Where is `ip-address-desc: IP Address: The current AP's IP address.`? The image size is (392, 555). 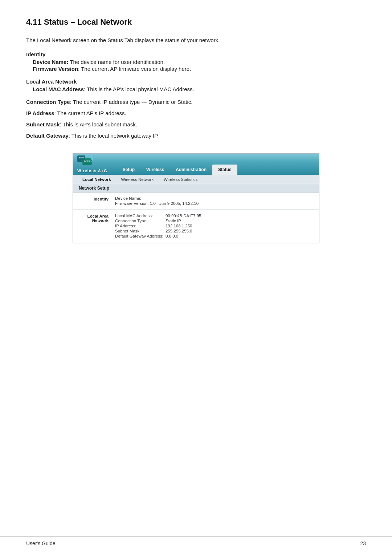 ip-address-desc: IP Address: The current AP's IP address. is located at coordinates (196, 113).